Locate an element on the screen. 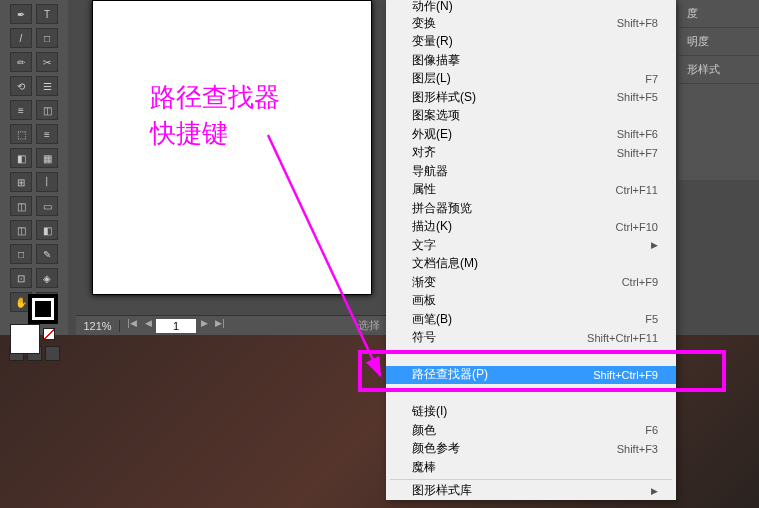  mode-button is located at coordinates (52, 354).